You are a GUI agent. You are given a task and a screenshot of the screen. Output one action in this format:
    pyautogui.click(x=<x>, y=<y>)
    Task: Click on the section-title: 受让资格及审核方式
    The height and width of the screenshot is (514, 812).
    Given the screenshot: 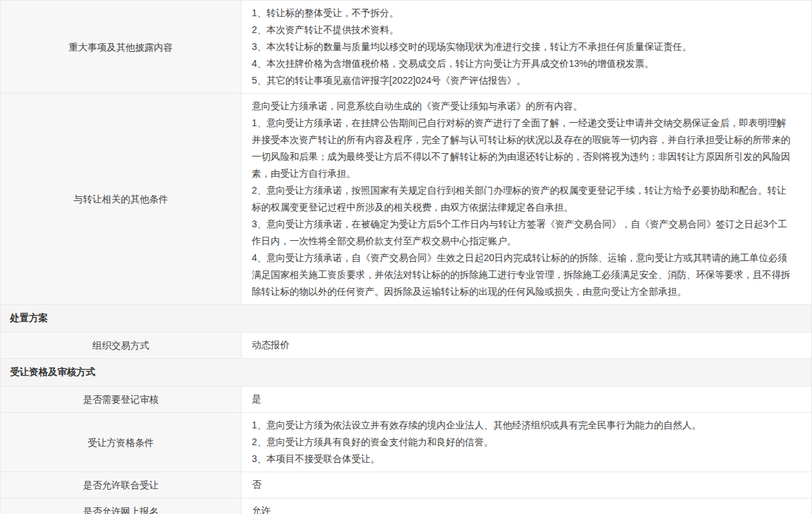 What is the action you would take?
    pyautogui.click(x=53, y=372)
    